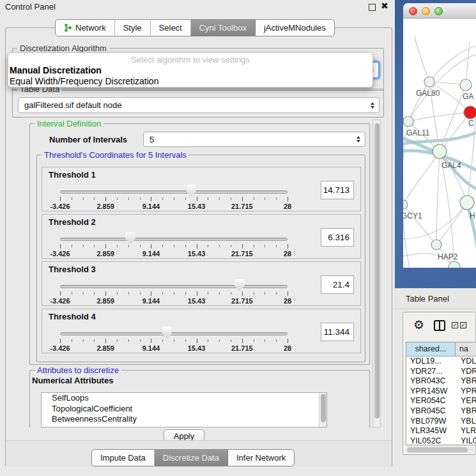 The image size is (476, 476). Describe the element at coordinates (184, 419) in the screenshot. I see `attribute-list-item: BetweennessCentrality` at that location.